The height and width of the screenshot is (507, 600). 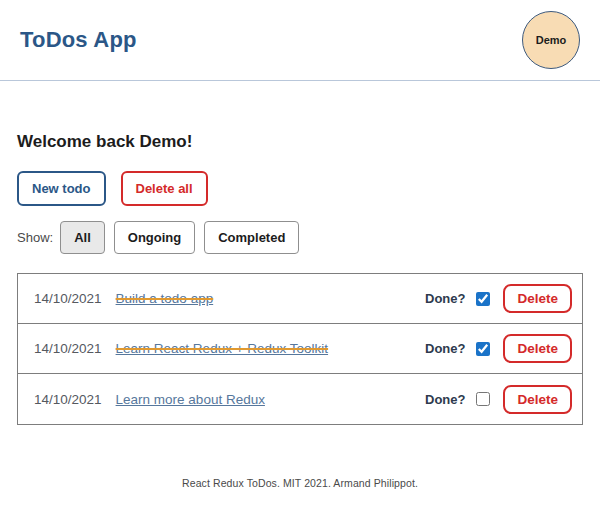 I want to click on todo-title-text: Build a todo app, so click(x=165, y=298).